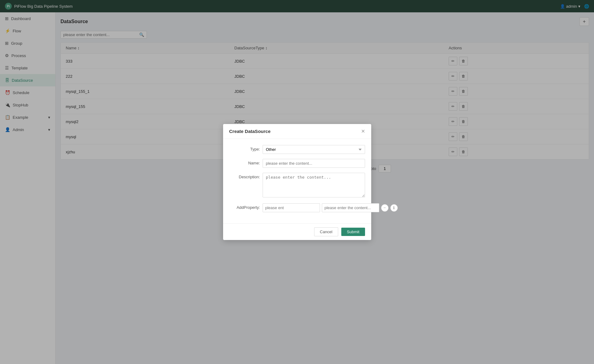  Describe the element at coordinates (297, 149) in the screenshot. I see `type-row: Type: JDBC Other` at that location.